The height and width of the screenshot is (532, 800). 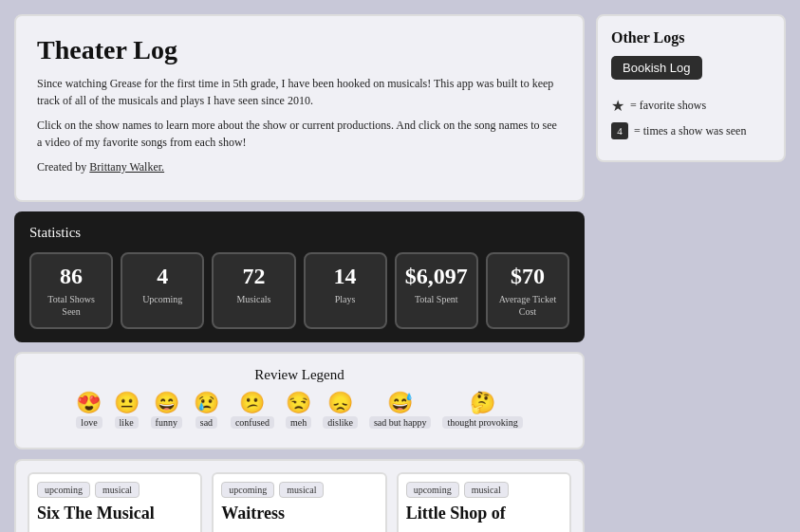 I want to click on emoji-item: 😒 meh, so click(x=298, y=411).